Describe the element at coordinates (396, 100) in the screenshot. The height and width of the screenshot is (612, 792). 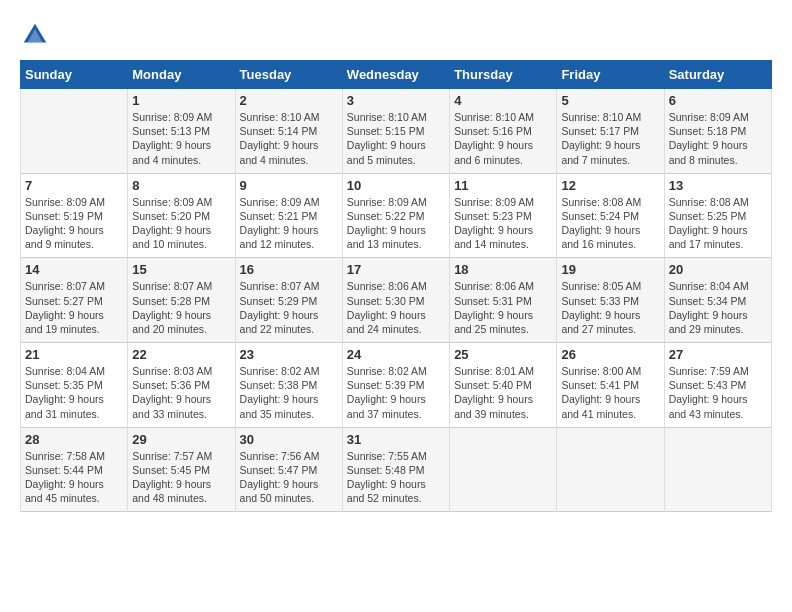
I see `day-number: 3` at that location.